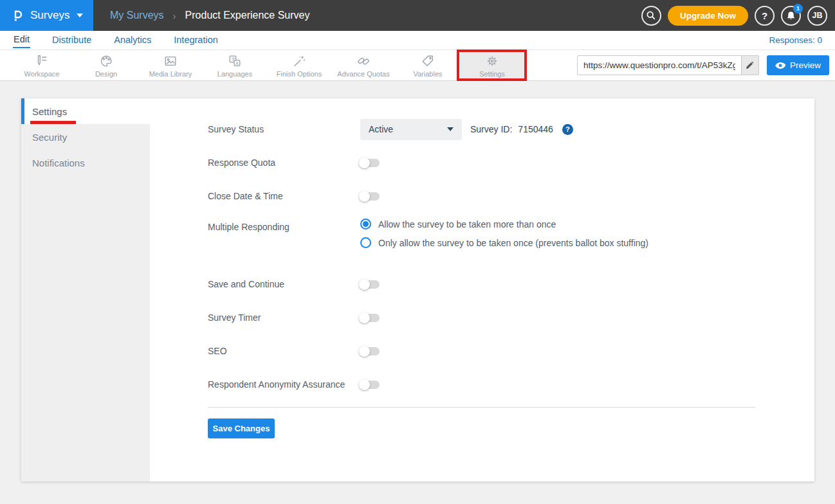  What do you see at coordinates (481, 318) in the screenshot?
I see `survey-timer-row: Survey Timer` at bounding box center [481, 318].